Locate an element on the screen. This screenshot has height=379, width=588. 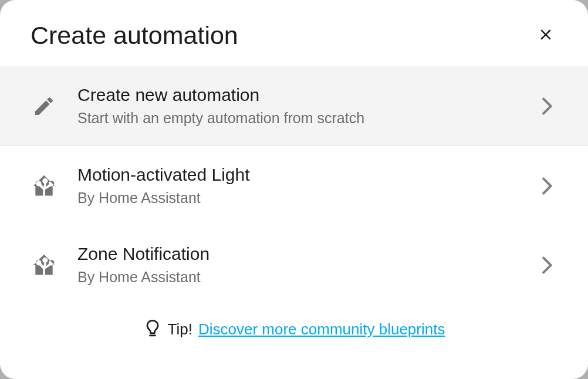
option-title: Motion-activated Light is located at coordinates (298, 175).